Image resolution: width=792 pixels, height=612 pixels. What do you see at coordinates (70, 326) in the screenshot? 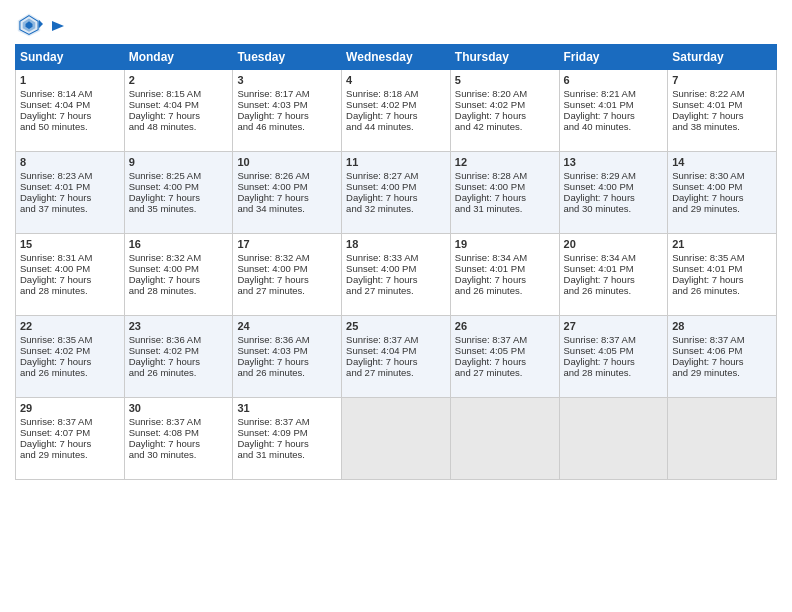
I see `day-number: 22` at bounding box center [70, 326].